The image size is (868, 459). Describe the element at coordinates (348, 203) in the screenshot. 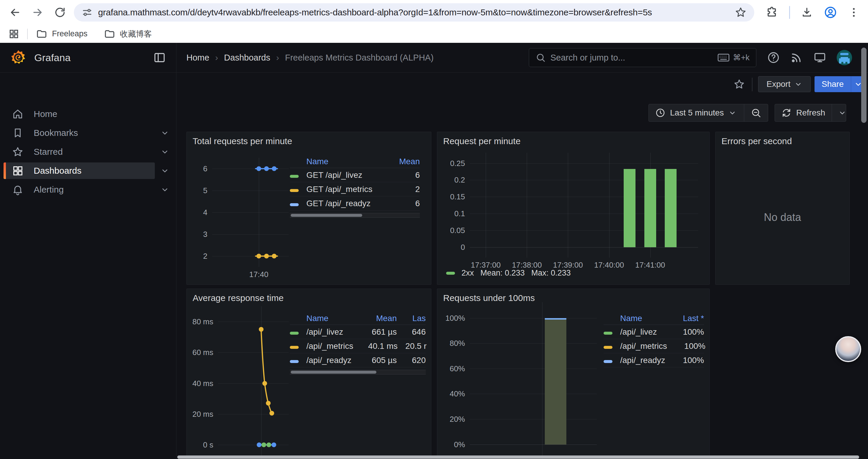

I see `series-name: GET /api/_readyz` at that location.